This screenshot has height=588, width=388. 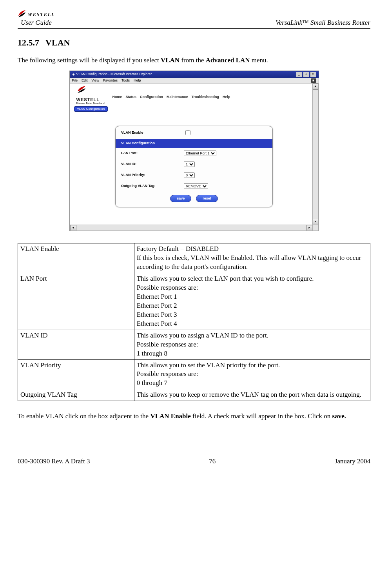 What do you see at coordinates (194, 198) in the screenshot?
I see `card-actions: save reset` at bounding box center [194, 198].